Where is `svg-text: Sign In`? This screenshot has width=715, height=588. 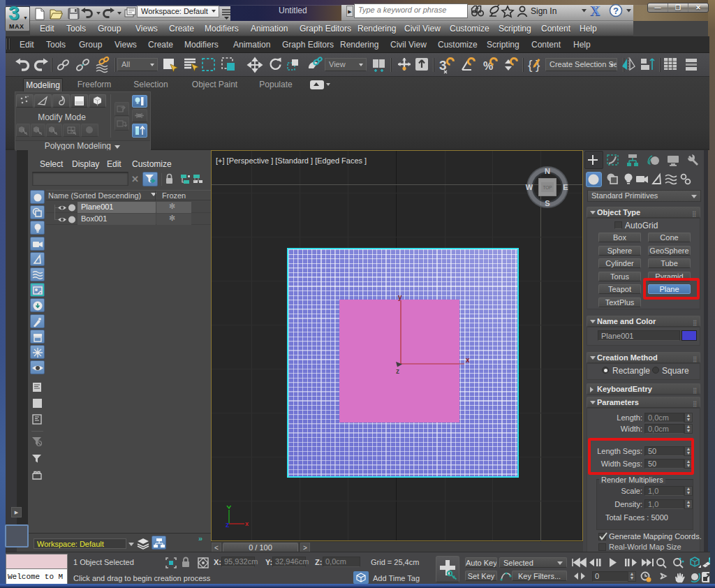 svg-text: Sign In is located at coordinates (543, 11).